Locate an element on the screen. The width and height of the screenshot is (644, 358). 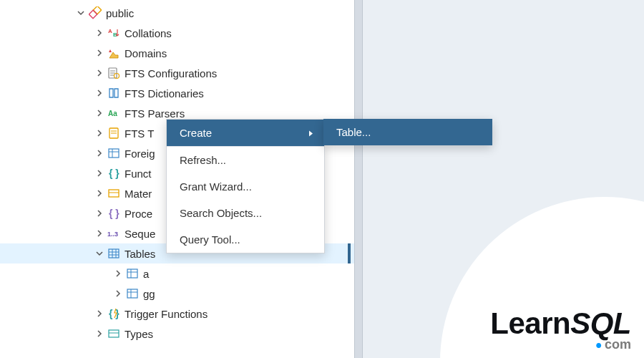
menu-label: Query Tool... is located at coordinates (210, 239).